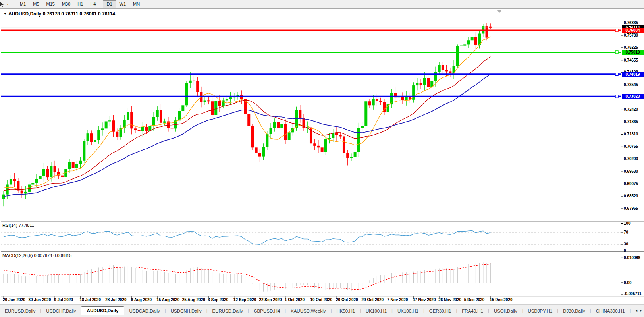  What do you see at coordinates (540, 311) in the screenshot?
I see `symbol-tab-usdjpy: USDJPY,H1` at bounding box center [540, 311].